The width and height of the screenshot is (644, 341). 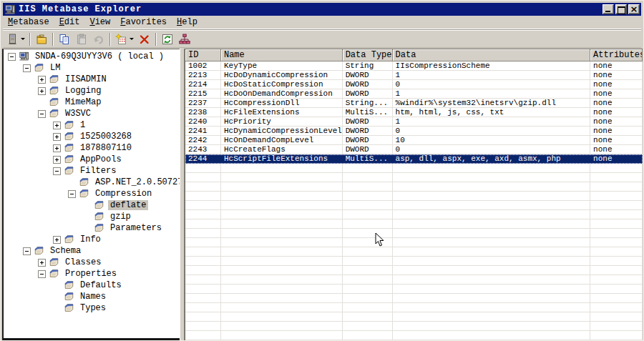 What do you see at coordinates (93, 308) in the screenshot?
I see `tree-item-label: Types` at bounding box center [93, 308].